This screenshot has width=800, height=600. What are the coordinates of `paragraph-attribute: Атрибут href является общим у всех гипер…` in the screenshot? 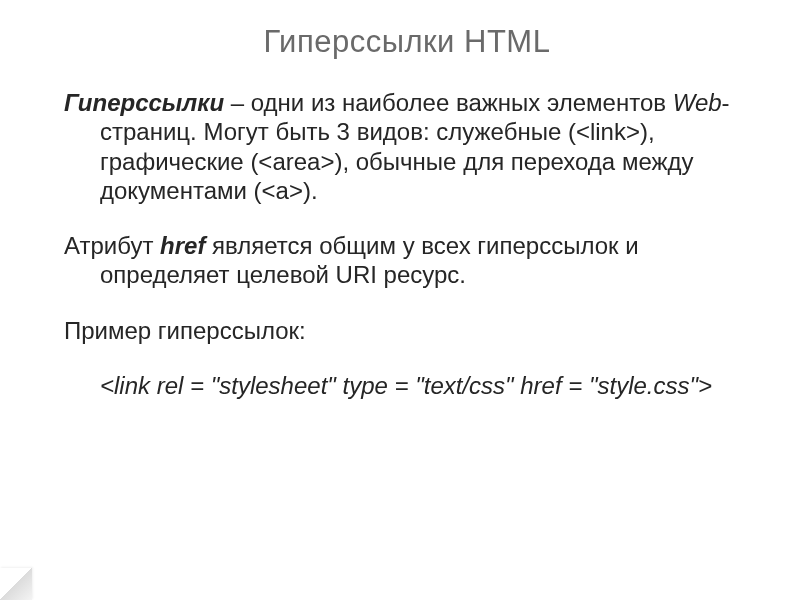 It's located at (407, 260).